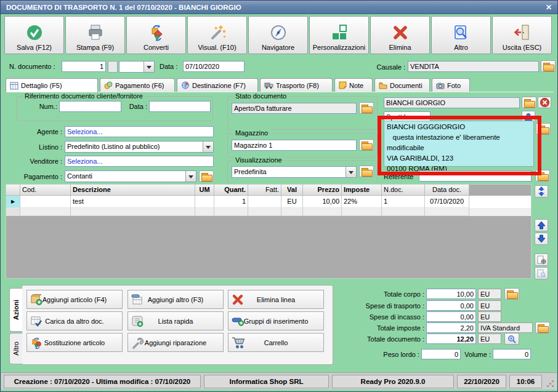  What do you see at coordinates (176, 321) in the screenshot?
I see `lista-rapida-button: Lista rapida` at bounding box center [176, 321].